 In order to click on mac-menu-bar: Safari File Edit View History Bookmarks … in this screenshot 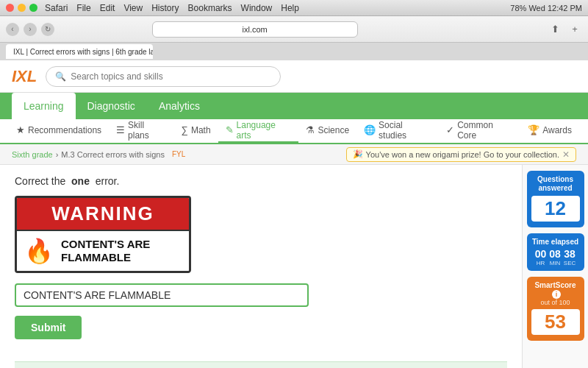, I will do `click(172, 8)`.